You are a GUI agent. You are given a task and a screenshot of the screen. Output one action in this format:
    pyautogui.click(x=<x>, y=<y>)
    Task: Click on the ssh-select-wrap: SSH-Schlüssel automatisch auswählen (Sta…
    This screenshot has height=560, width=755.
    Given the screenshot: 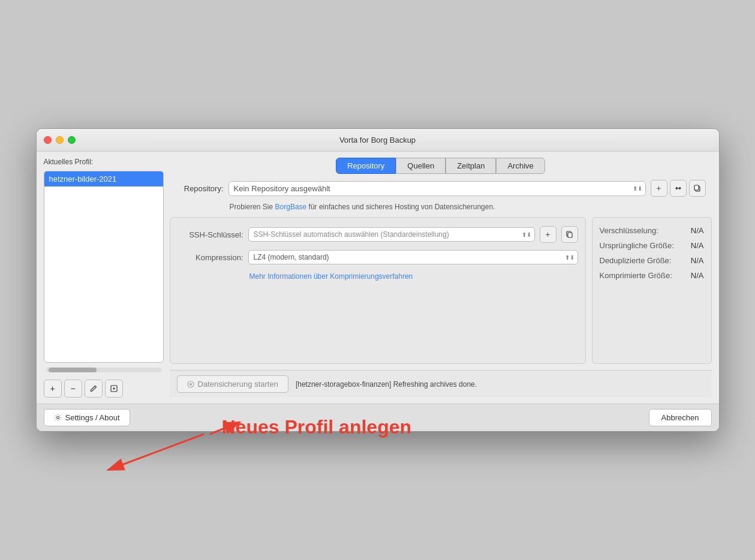 What is the action you would take?
    pyautogui.click(x=392, y=234)
    